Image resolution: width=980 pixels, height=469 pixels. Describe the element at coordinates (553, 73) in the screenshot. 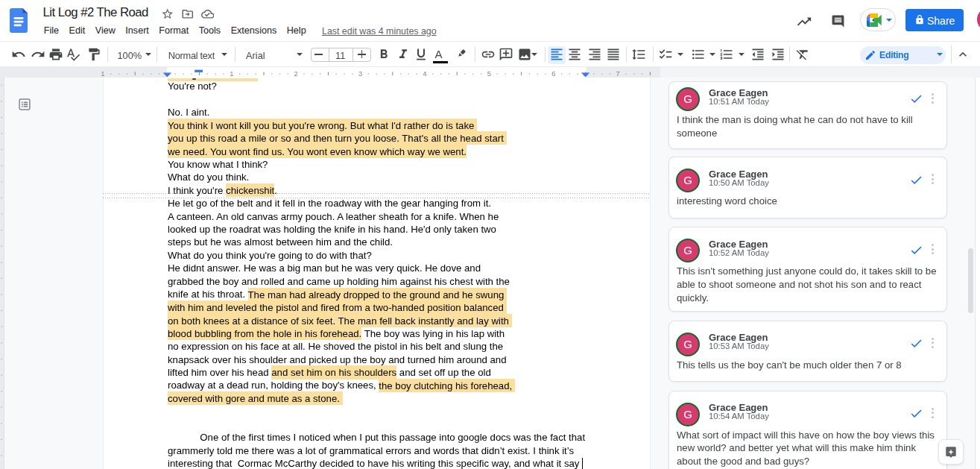

I see `svg-text: 6` at that location.